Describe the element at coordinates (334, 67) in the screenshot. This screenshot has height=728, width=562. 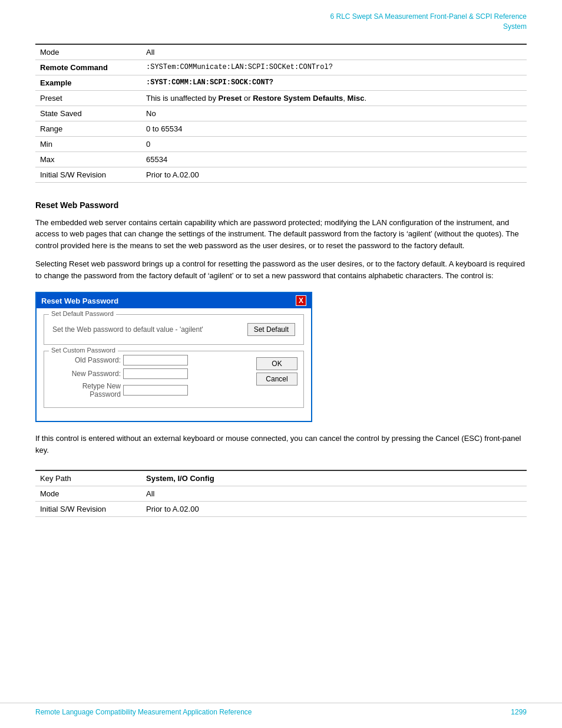
I see `table-cell-value: :SYSTem:COMMunicate:LAN:SCPI:SOCKet:CONT…` at that location.